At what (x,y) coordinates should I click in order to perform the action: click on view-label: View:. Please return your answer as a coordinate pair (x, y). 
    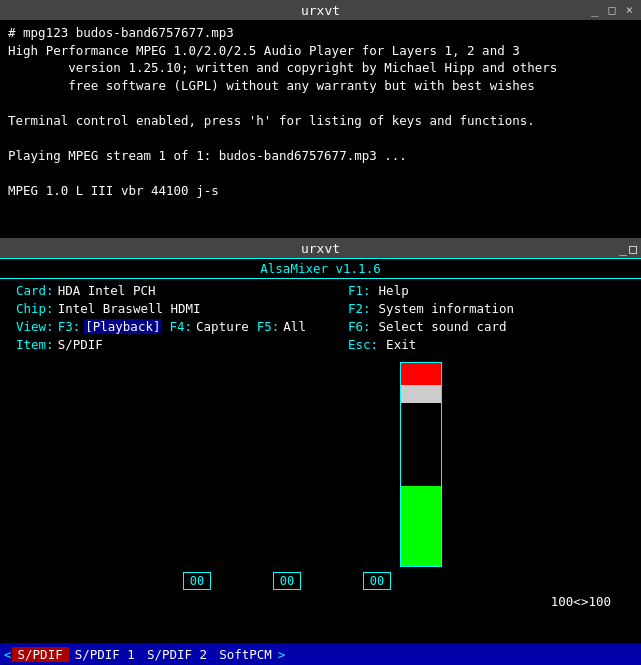
    Looking at the image, I should click on (35, 326).